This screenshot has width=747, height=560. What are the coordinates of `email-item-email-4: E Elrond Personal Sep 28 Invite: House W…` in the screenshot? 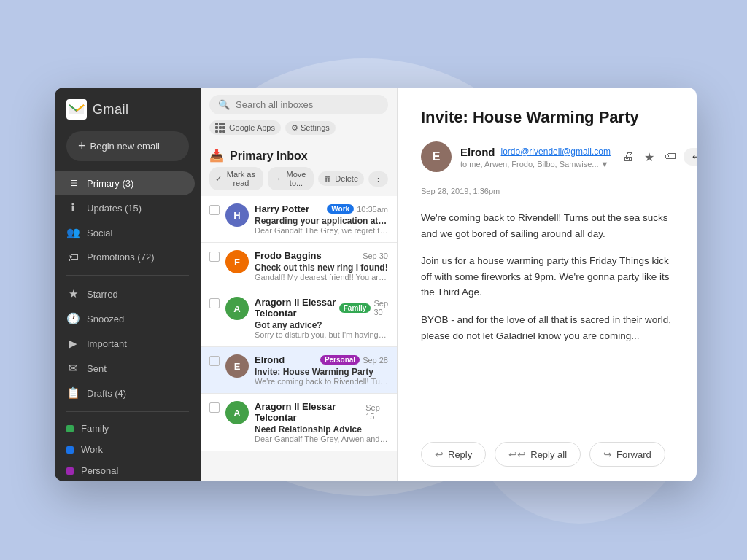 It's located at (299, 370).